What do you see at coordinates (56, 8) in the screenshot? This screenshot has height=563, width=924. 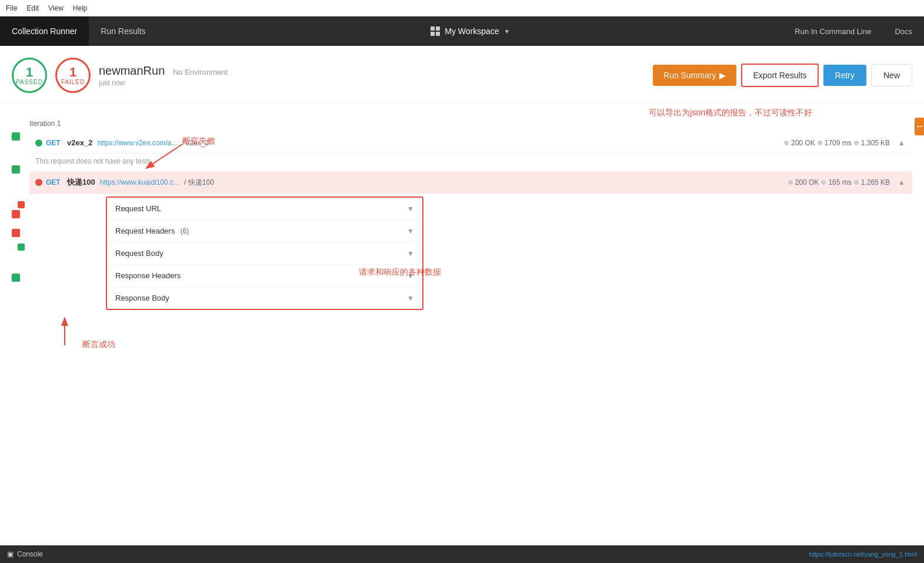 I see `menu-view: View` at bounding box center [56, 8].